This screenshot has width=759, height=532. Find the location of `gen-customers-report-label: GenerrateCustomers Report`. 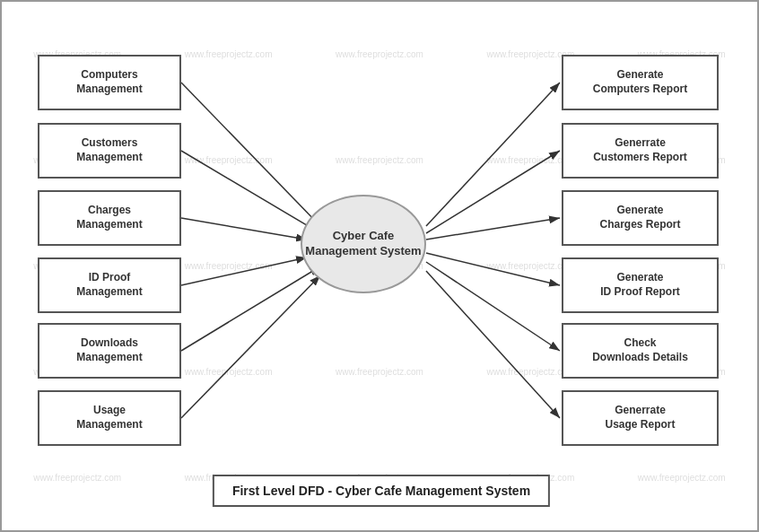

gen-customers-report-label: GenerrateCustomers Report is located at coordinates (641, 151).